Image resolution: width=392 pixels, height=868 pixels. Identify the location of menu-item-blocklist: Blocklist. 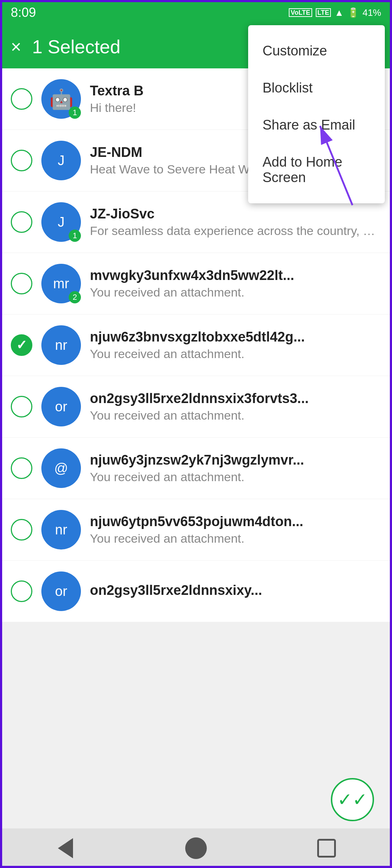
(316, 88).